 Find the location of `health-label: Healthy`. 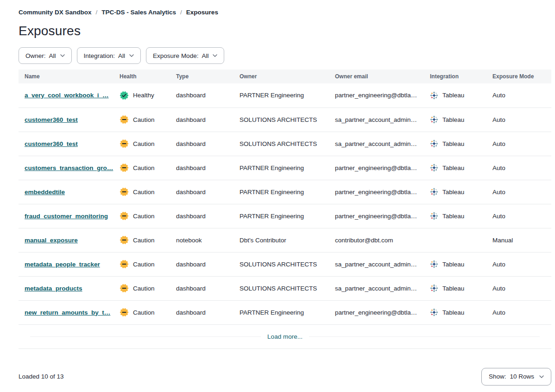

health-label: Healthy is located at coordinates (144, 95).